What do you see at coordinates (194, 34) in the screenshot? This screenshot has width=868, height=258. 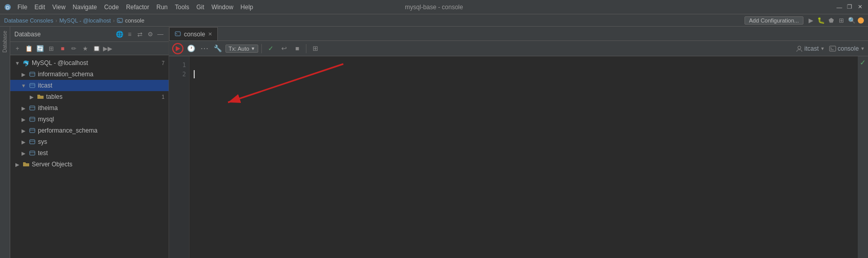 I see `console-tab: console ✕` at bounding box center [194, 34].